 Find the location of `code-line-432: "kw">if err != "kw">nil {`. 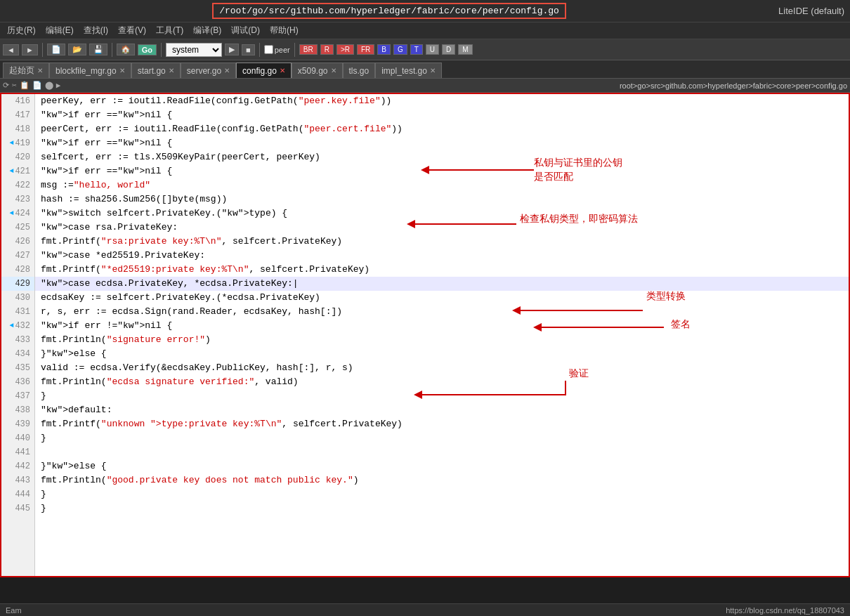

code-line-432: "kw">if err != "kw">nil { is located at coordinates (442, 326).